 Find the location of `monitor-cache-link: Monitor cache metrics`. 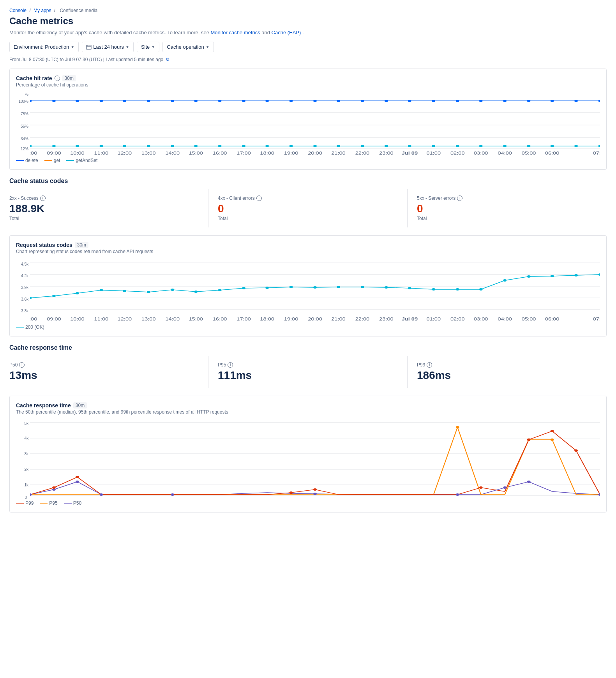

monitor-cache-link: Monitor cache metrics is located at coordinates (235, 33).